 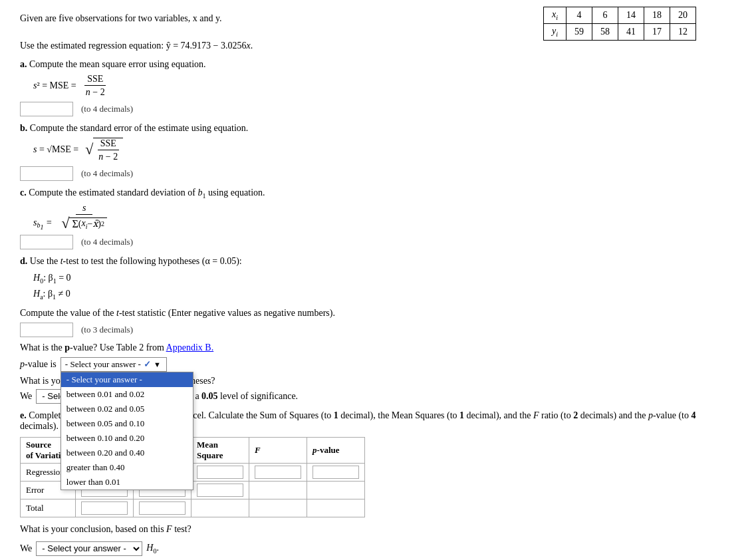 I want to click on anova-pv-regression, so click(x=336, y=472).